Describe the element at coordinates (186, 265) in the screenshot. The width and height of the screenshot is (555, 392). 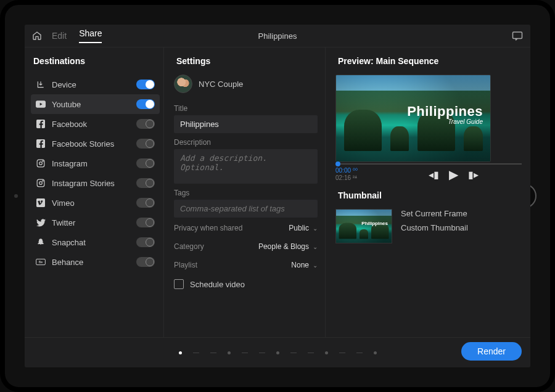
I see `playlist-label: Playlist` at that location.